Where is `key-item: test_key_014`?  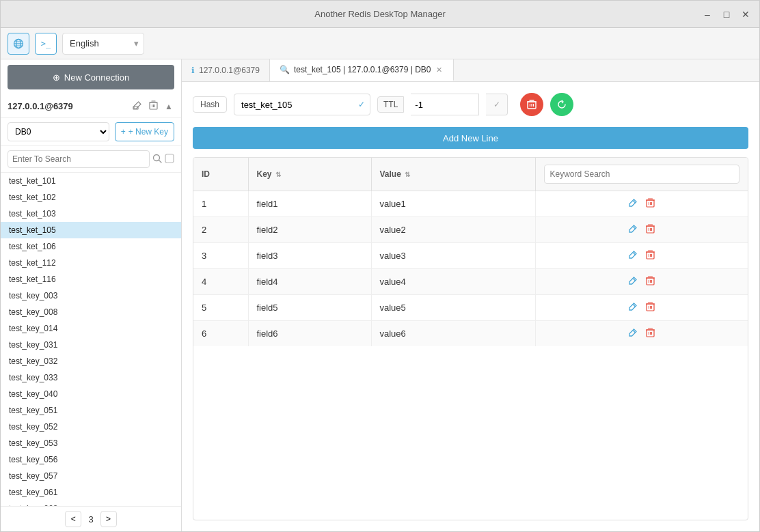
key-item: test_key_014 is located at coordinates (91, 328).